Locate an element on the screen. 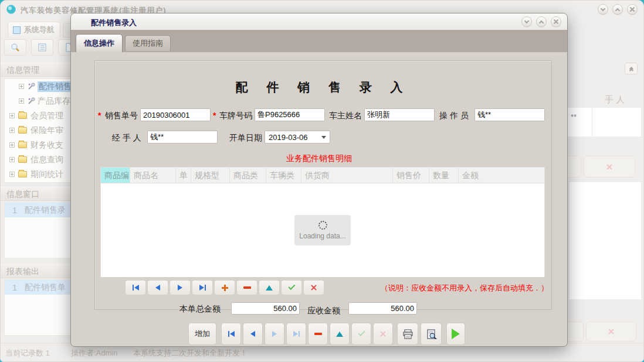 The height and width of the screenshot is (362, 644). first-record-button is located at coordinates (135, 288).